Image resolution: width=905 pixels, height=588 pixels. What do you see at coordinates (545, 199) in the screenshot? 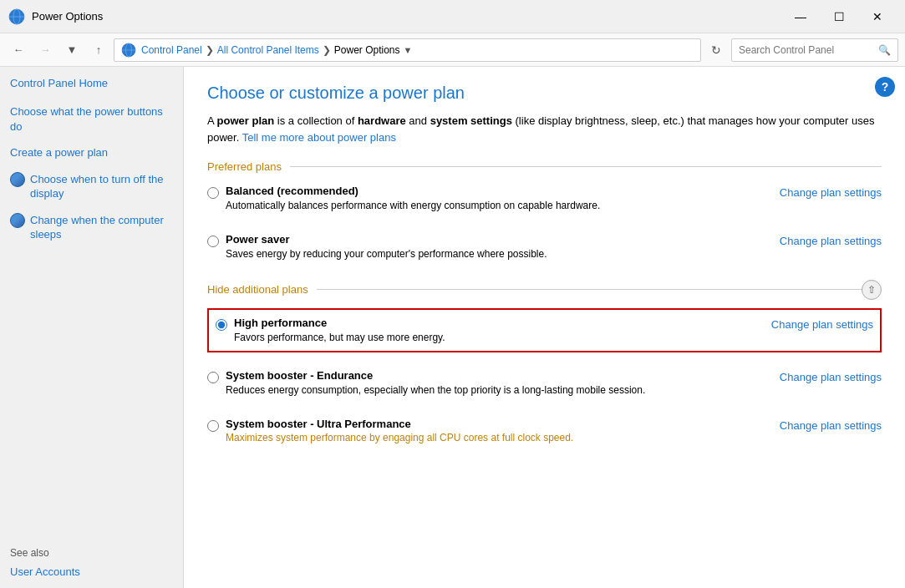
I see `plan-balanced: Balanced (recommended) Automatically bal…` at bounding box center [545, 199].